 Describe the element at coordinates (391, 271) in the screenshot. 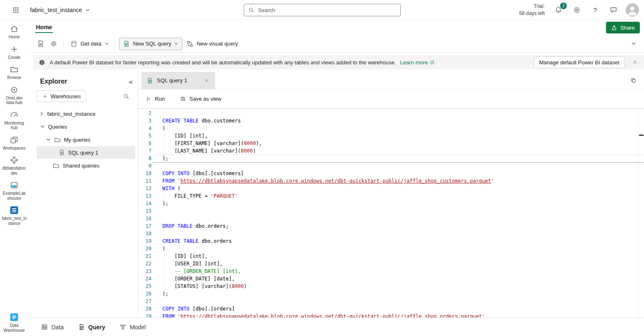

I see `code-line: 23 -- [ORDER_DATE] [int],` at that location.